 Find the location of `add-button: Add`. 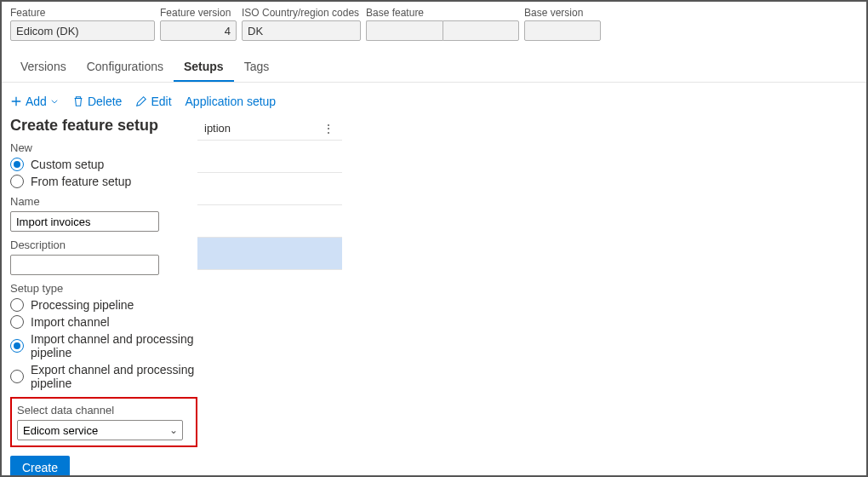

add-button: Add is located at coordinates (34, 101).